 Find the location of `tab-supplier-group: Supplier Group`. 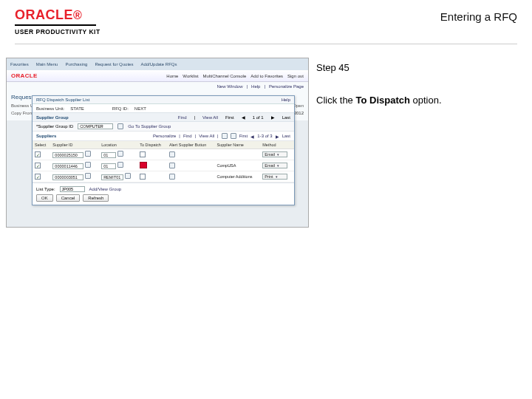

tab-supplier-group: Supplier Group is located at coordinates (52, 117).